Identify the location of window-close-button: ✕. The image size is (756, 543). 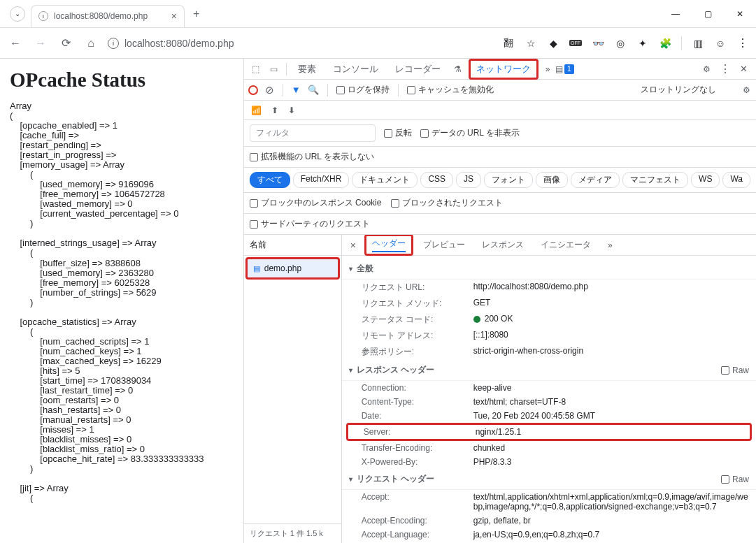
(740, 14).